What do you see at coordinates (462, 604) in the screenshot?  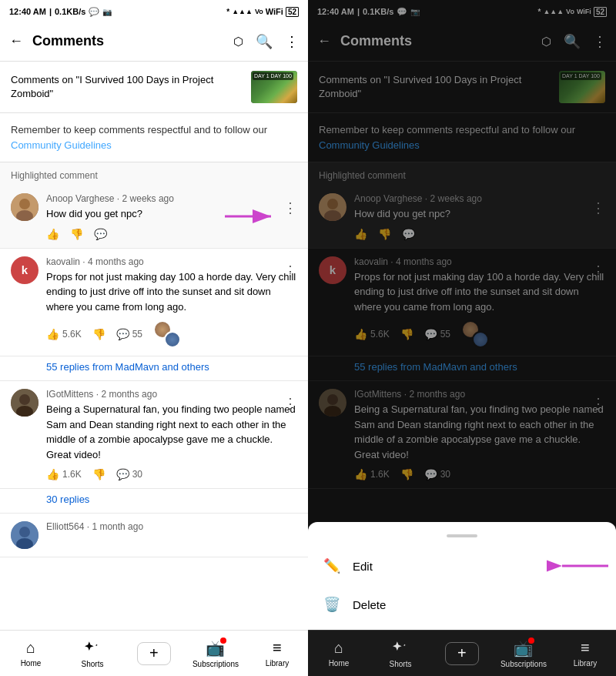 I see `context-menu-delete: 🗑️ Delete` at bounding box center [462, 604].